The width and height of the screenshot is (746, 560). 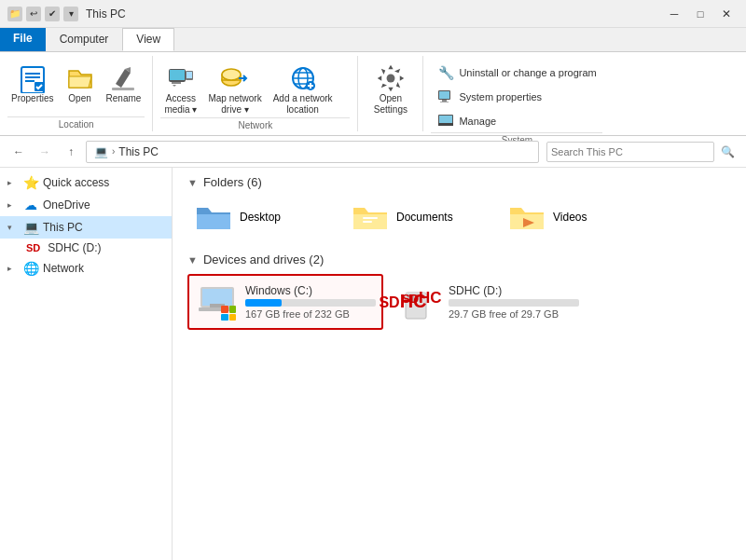 What do you see at coordinates (148, 39) in the screenshot?
I see `tab-view: View` at bounding box center [148, 39].